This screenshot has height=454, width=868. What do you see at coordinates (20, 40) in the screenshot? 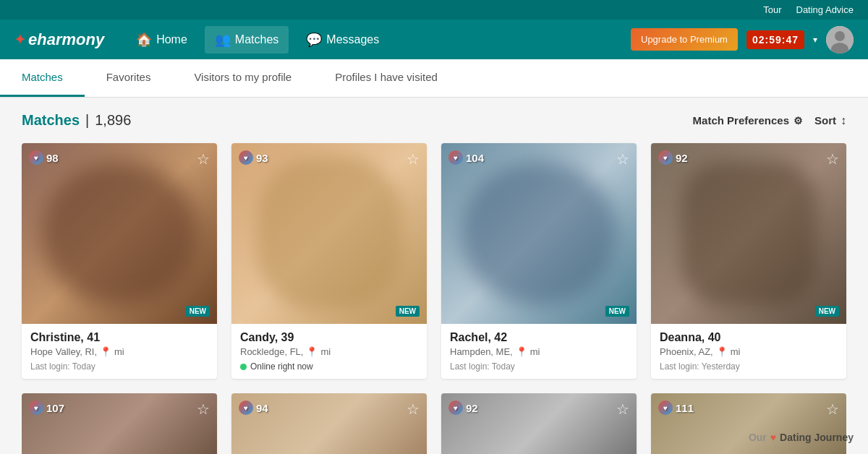
I see `logo-heart-icon: ✦` at bounding box center [20, 40].